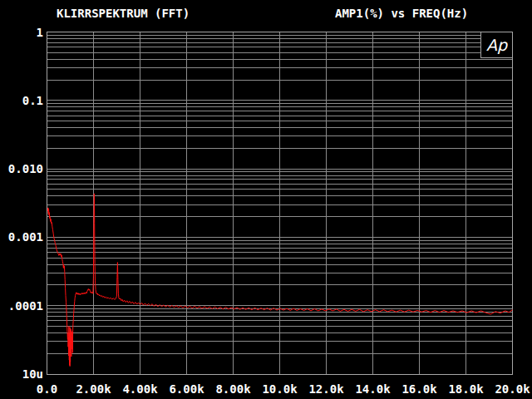  What do you see at coordinates (22, 237) in the screenshot?
I see `y-tick-label: 0.001` at bounding box center [22, 237].